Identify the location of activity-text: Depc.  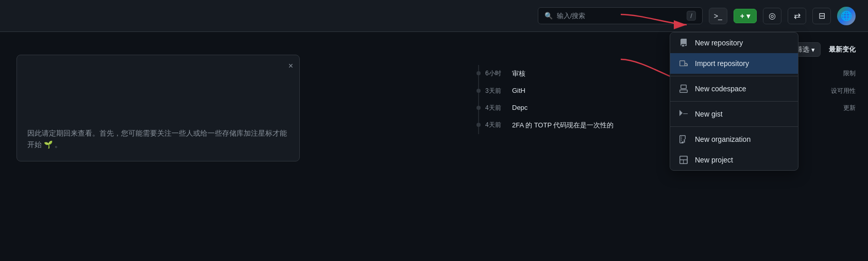
(520, 107).